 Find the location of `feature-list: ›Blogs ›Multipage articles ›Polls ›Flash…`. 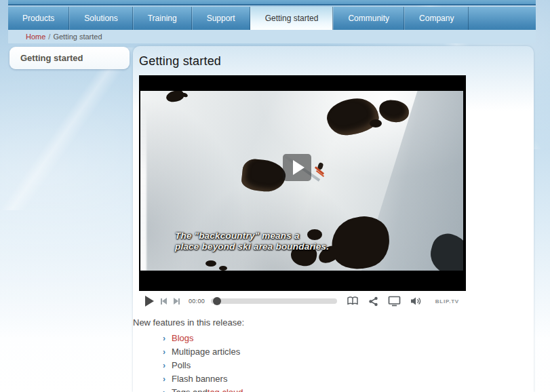

feature-list: ›Blogs ›Multipage articles ›Polls ›Flash… is located at coordinates (334, 362).